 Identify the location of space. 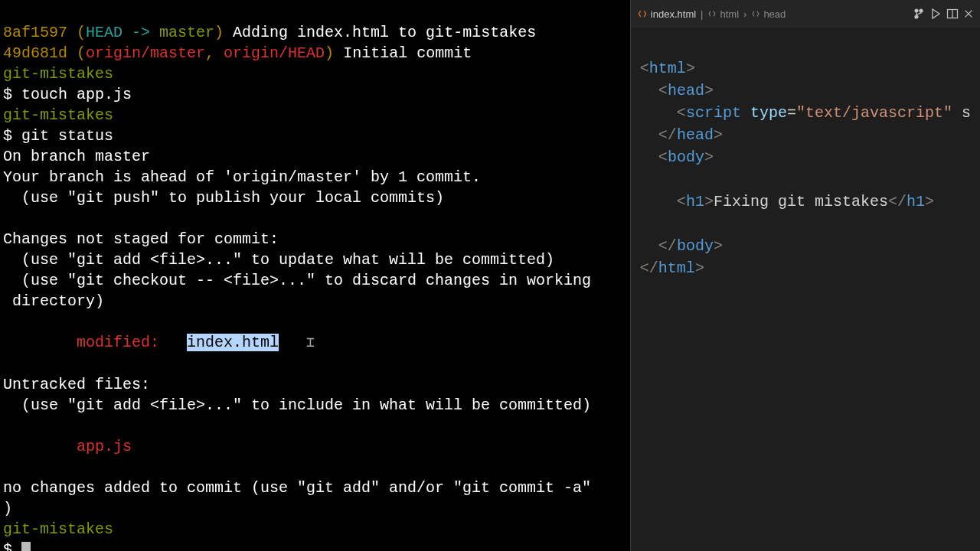
(746, 113).